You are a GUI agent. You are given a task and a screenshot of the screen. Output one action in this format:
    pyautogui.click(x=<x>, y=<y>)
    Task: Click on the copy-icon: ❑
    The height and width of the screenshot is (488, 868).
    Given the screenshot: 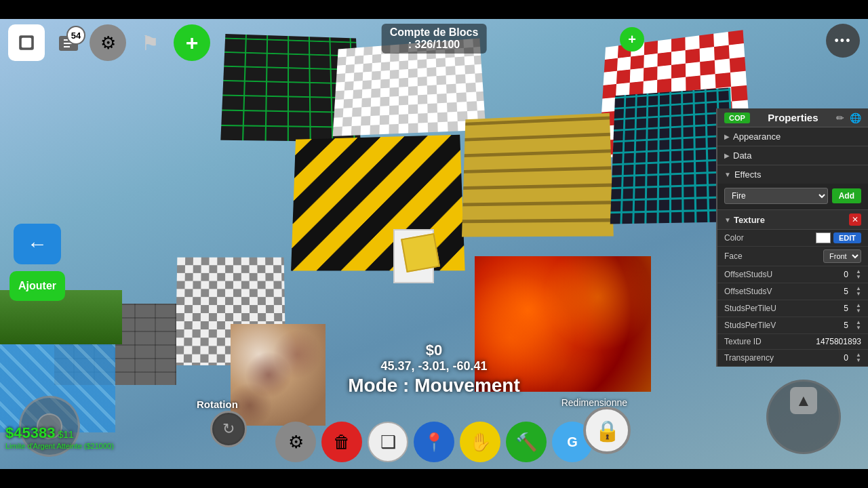 What is the action you would take?
    pyautogui.click(x=388, y=442)
    